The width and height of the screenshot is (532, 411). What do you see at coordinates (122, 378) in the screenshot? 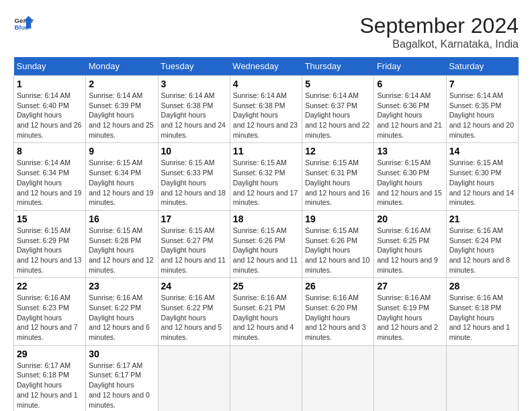
I see `calendar-cell: 30 Sunrise: 6:17 AMSunset: 6:17 PMDaylig…` at bounding box center [122, 378].